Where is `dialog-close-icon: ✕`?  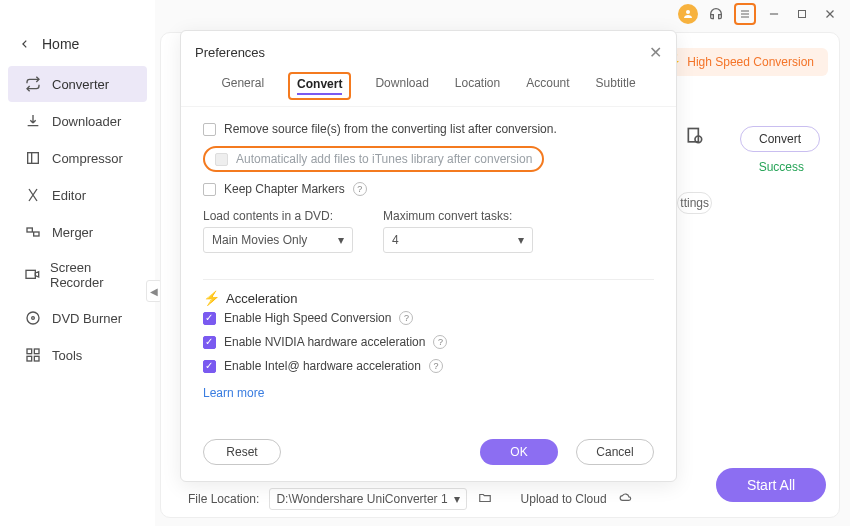
dialog-close-icon: ✕ is located at coordinates (656, 52).